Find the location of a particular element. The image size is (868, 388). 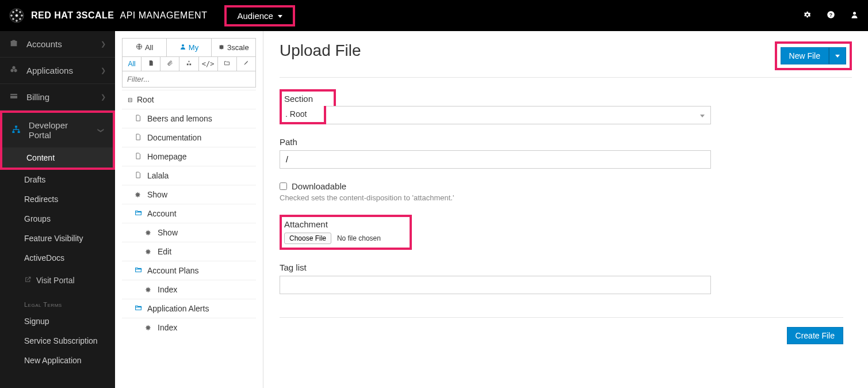

file-status: No file chosen is located at coordinates (359, 238).